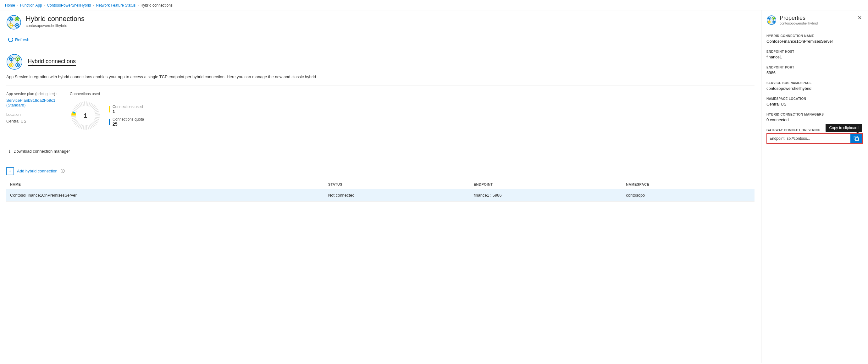 Image resolution: width=868 pixels, height=364 pixels. I want to click on col-status: STATUS, so click(397, 185).